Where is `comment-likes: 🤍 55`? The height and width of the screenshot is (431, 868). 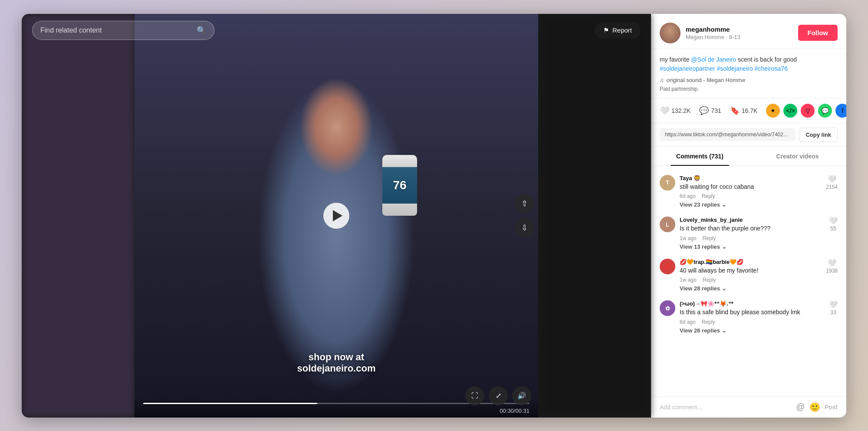 comment-likes: 🤍 55 is located at coordinates (833, 224).